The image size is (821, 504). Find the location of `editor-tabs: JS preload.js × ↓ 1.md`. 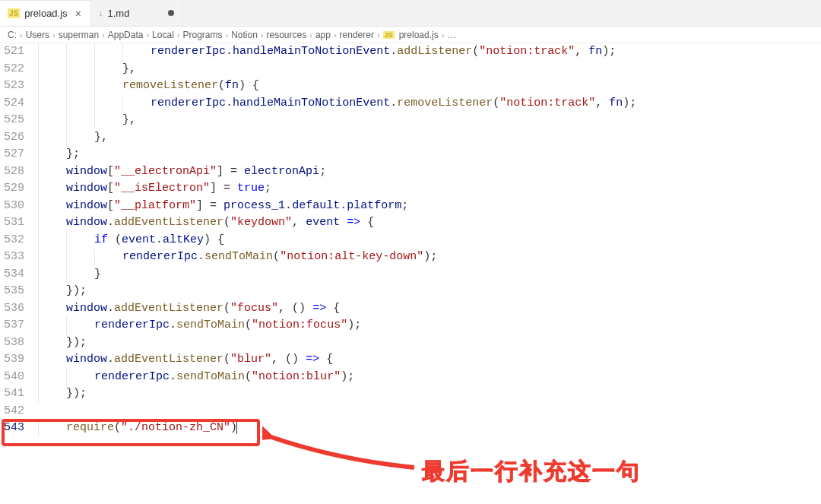

editor-tabs: JS preload.js × ↓ 1.md is located at coordinates (410, 14).